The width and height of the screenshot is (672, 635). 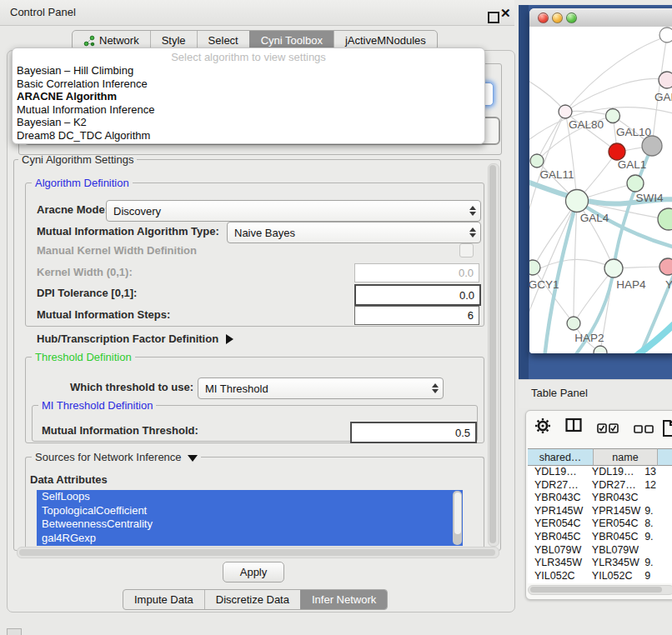 I want to click on attribute-item-selfloops: SelfLoops, so click(x=250, y=497).